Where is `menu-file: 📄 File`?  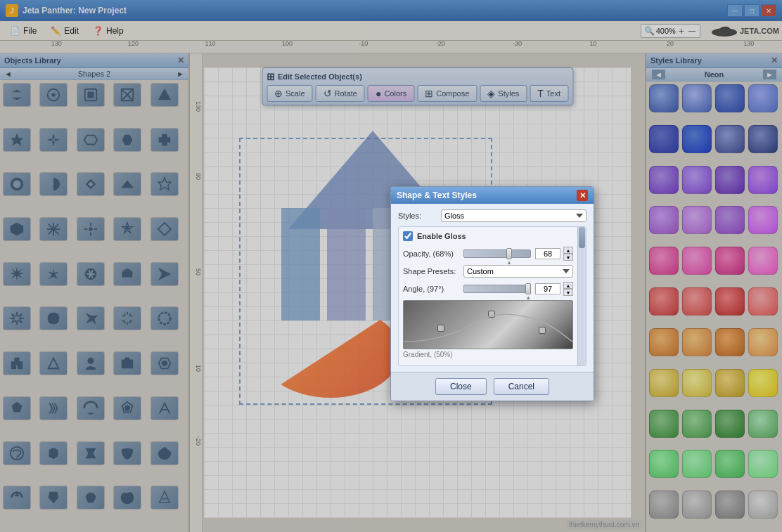
menu-file: 📄 File is located at coordinates (23, 31).